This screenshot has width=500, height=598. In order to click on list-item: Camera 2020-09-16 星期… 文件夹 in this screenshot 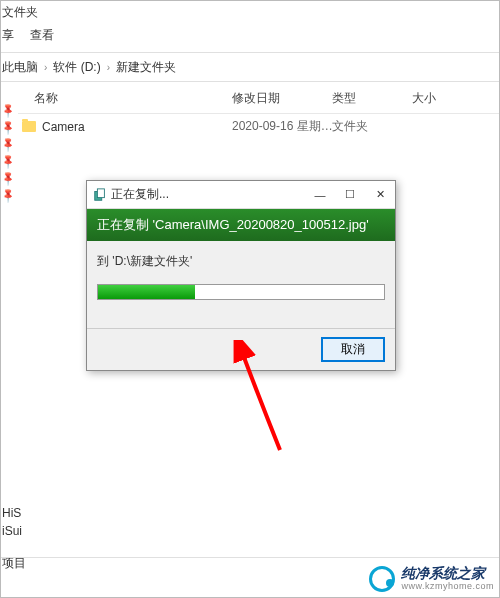, I will do `click(259, 126)`.